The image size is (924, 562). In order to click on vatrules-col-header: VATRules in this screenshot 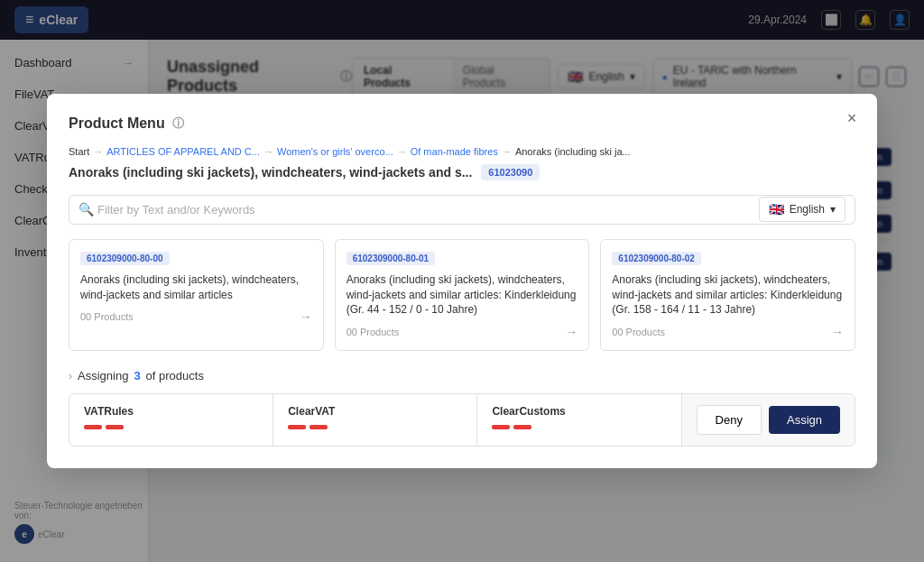, I will do `click(171, 411)`.